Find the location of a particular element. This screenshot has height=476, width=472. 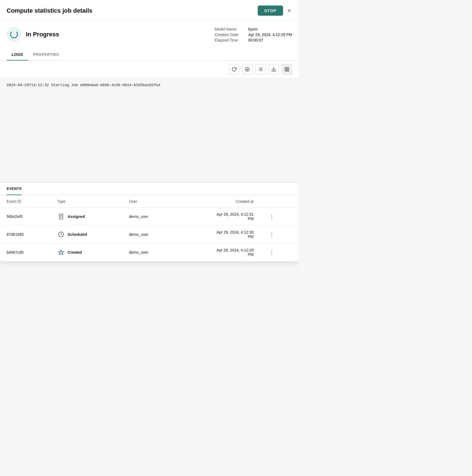

spinner-icon is located at coordinates (14, 34).